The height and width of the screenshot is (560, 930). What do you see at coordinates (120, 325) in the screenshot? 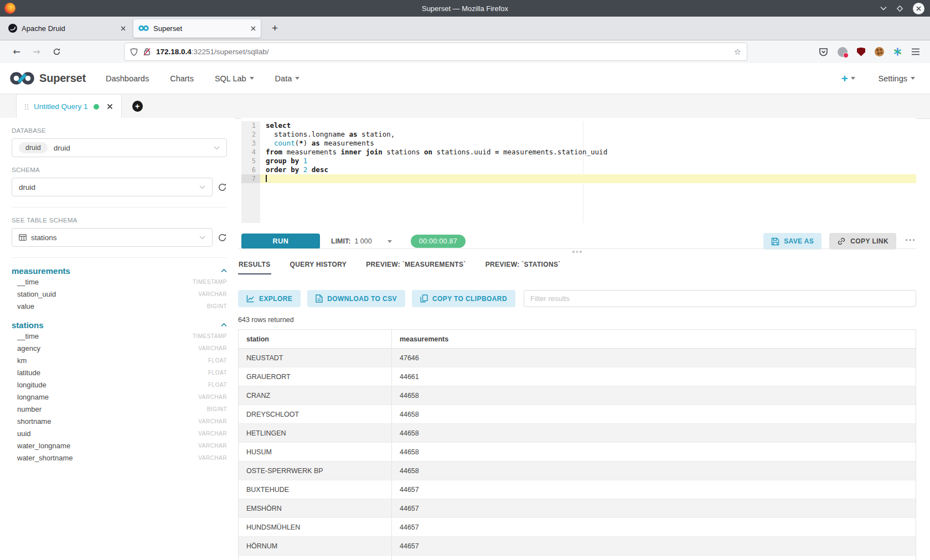
I see `schema-table-header: stations` at bounding box center [120, 325].